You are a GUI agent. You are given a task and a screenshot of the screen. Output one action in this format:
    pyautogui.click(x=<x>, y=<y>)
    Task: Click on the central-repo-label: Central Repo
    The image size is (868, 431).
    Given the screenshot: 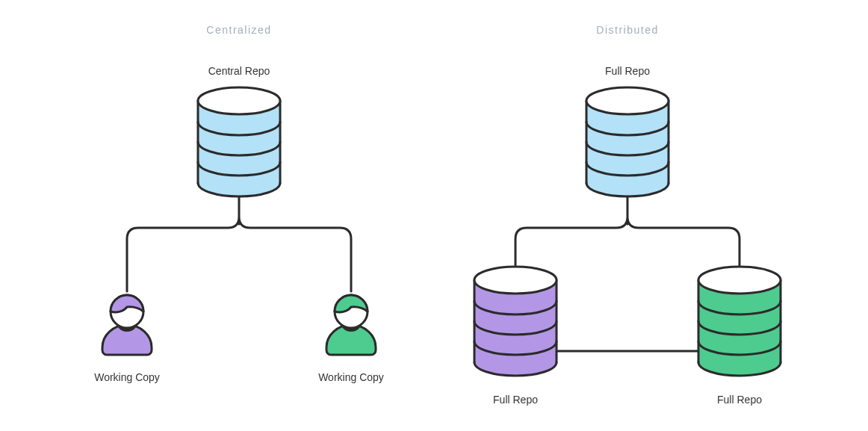 What is the action you would take?
    pyautogui.click(x=239, y=71)
    